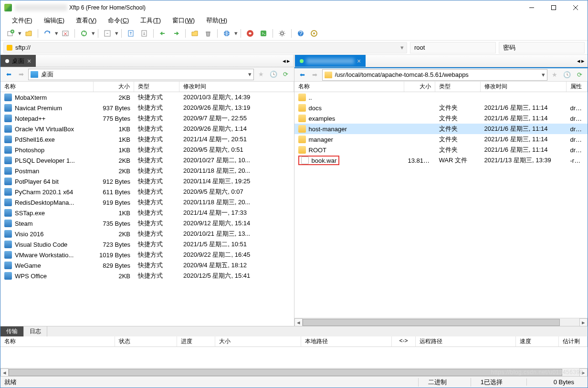  Describe the element at coordinates (147, 150) in the screenshot. I see `list-item: Photoshop1KB快捷方式2020/9/5 星期六, 0:51` at that location.